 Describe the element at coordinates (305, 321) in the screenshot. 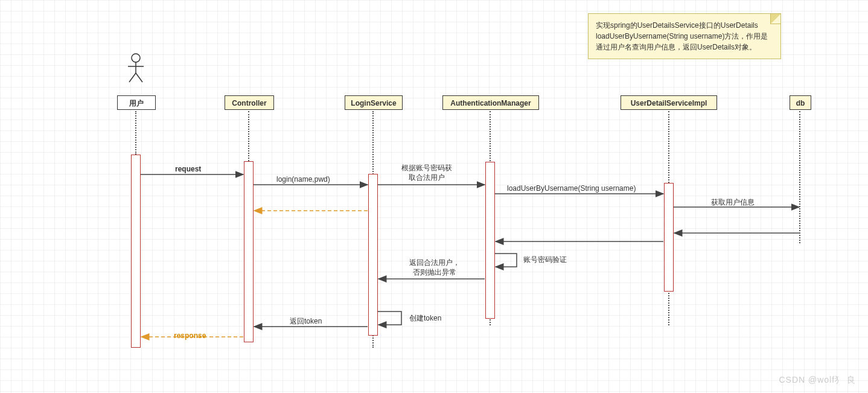

I see `msg-return-token: 返回token` at that location.